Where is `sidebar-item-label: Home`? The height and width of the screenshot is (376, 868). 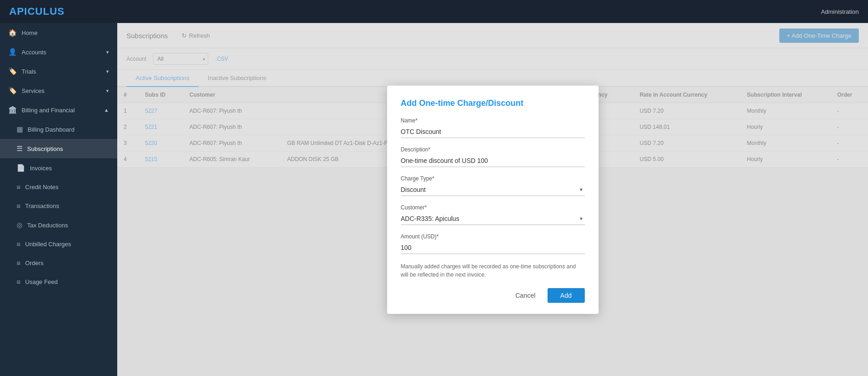
sidebar-item-label: Home is located at coordinates (29, 33).